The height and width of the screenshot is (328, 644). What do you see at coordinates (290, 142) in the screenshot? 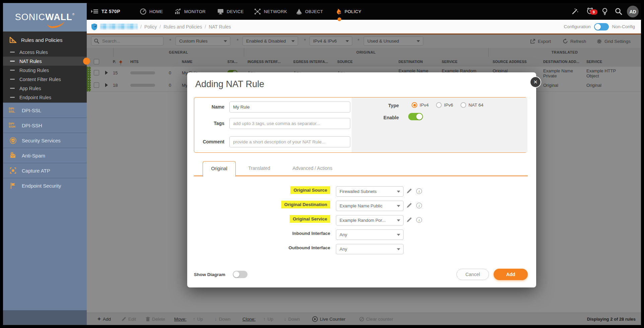
I see `comment-field` at bounding box center [290, 142].